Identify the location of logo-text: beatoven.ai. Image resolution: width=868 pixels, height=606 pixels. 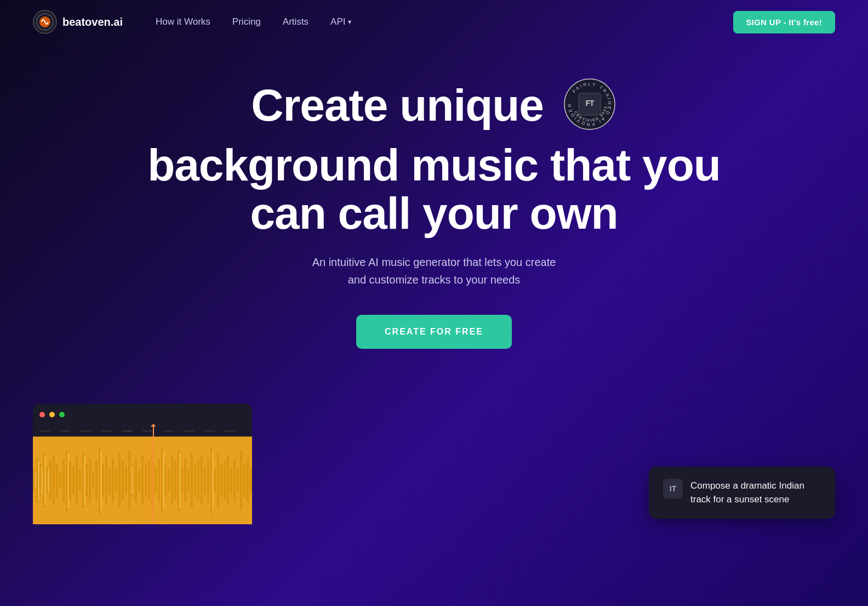
(93, 22).